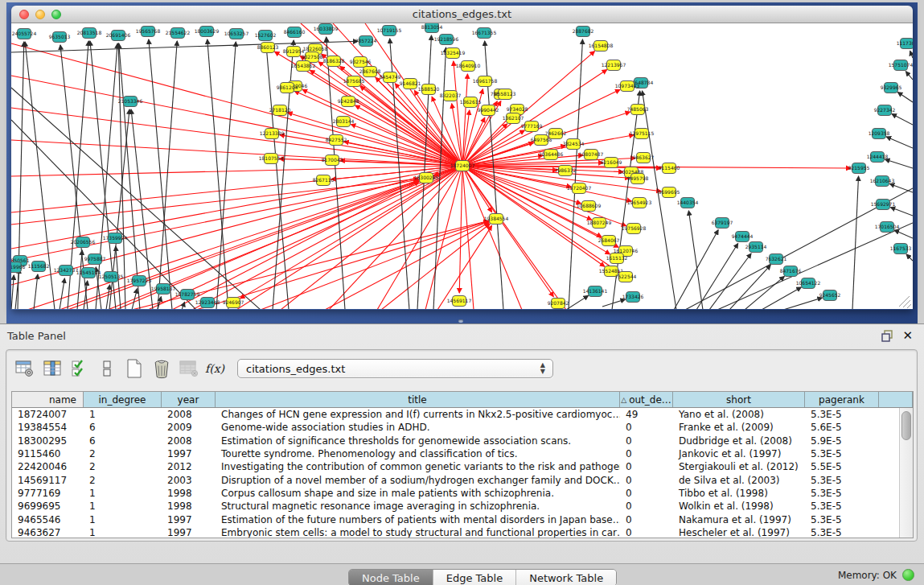 The image size is (924, 585). What do you see at coordinates (188, 399) in the screenshot?
I see `column-header-year: year` at bounding box center [188, 399].